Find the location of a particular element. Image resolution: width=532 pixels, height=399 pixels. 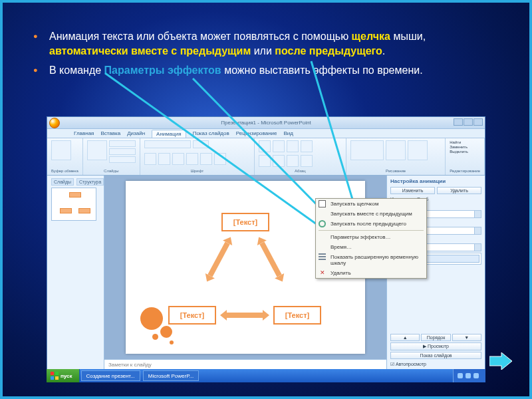

select-button: Выделить is located at coordinates (465, 152).